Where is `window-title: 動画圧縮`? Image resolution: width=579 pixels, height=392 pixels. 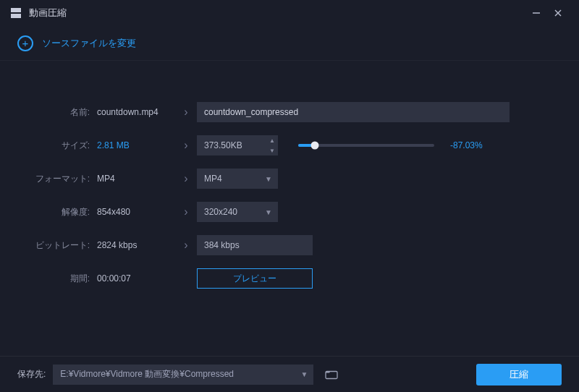
window-title: 動画圧縮 is located at coordinates (277, 13).